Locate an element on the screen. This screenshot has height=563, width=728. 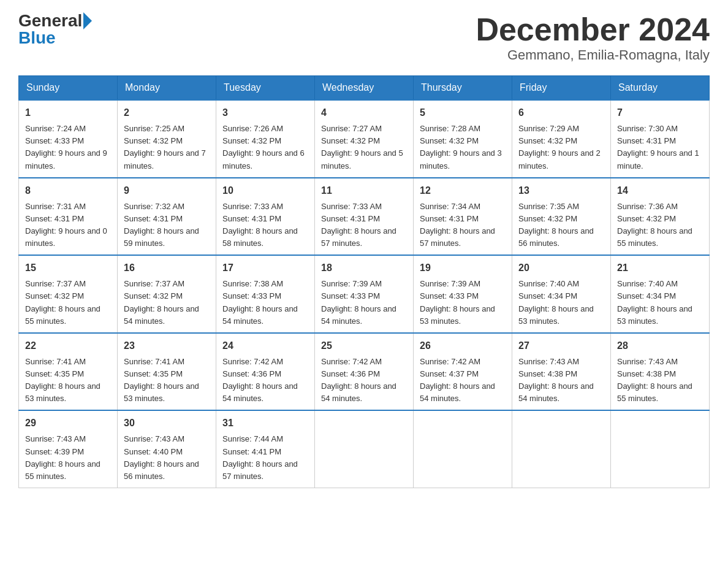
day-info: Sunrise: 7:30 AMSunset: 4:31 PMDaylight:… is located at coordinates (660, 147).